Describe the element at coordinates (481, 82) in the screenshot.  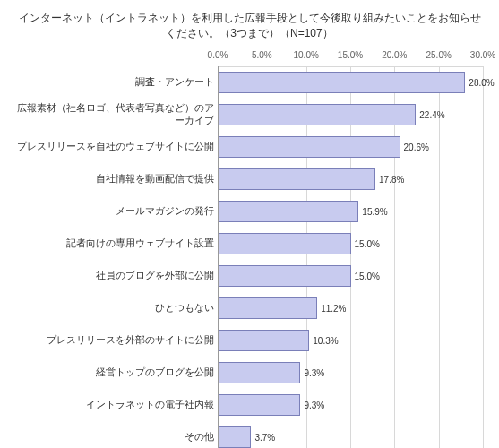
I see `value-label: 28.0%` at that location.